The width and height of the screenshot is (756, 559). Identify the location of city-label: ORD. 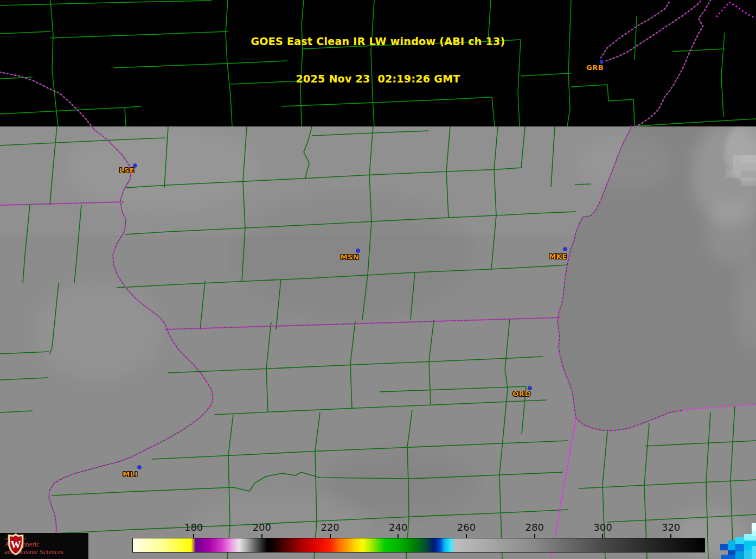
(522, 394).